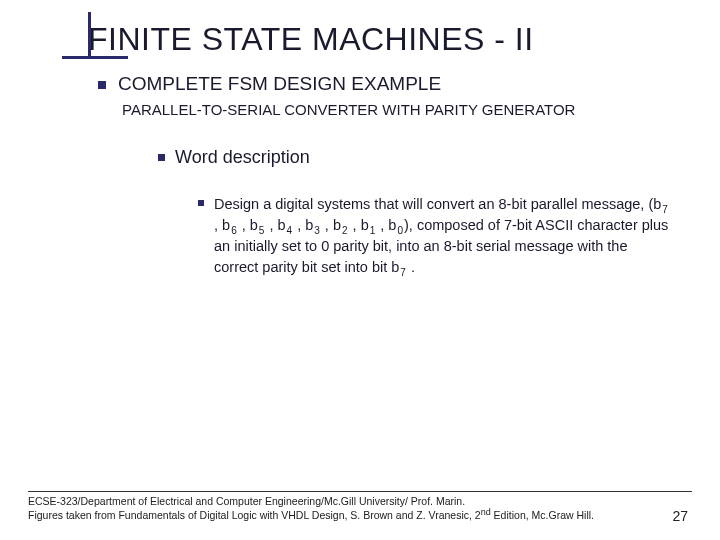  I want to click on slide-footer: ECSE-323/Department of Electrical and Co…, so click(360, 506).